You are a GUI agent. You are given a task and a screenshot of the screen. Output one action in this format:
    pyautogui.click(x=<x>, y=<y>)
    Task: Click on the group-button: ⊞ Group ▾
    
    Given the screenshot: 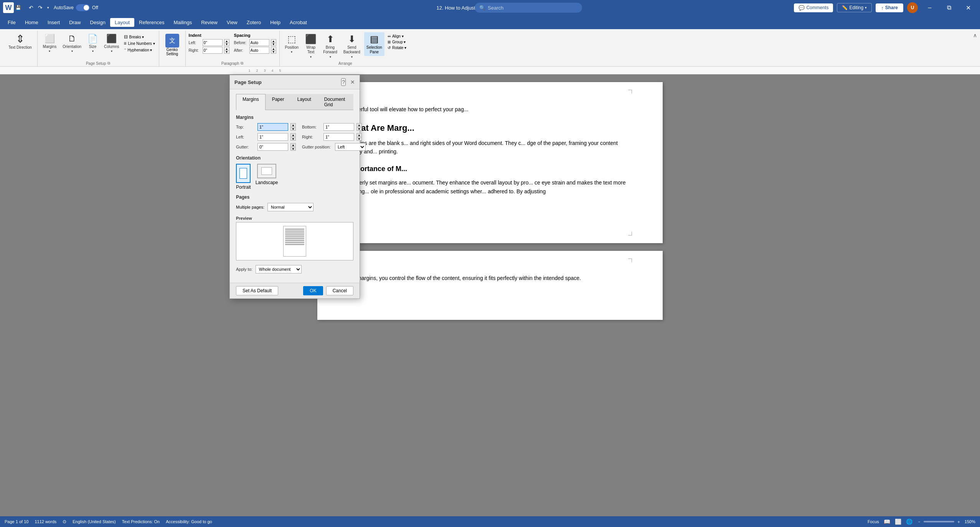 What is the action you would take?
    pyautogui.click(x=397, y=42)
    